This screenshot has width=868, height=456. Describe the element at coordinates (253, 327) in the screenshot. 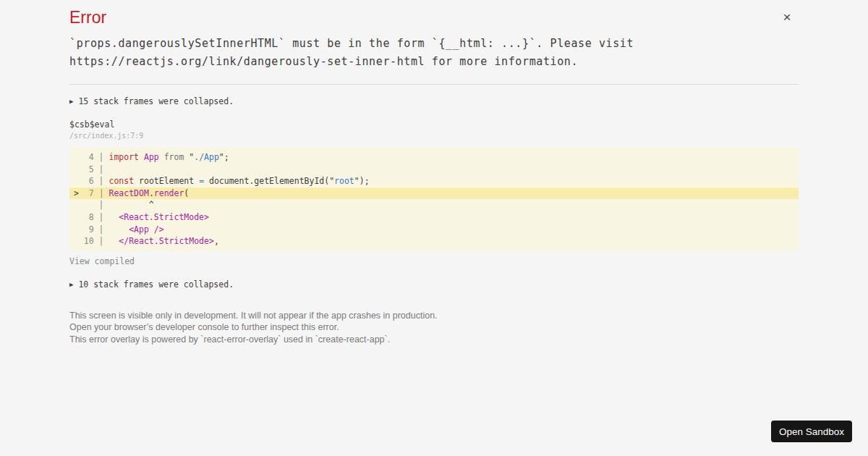

I see `footer-note-console: Open your browser’s developer console to…` at that location.